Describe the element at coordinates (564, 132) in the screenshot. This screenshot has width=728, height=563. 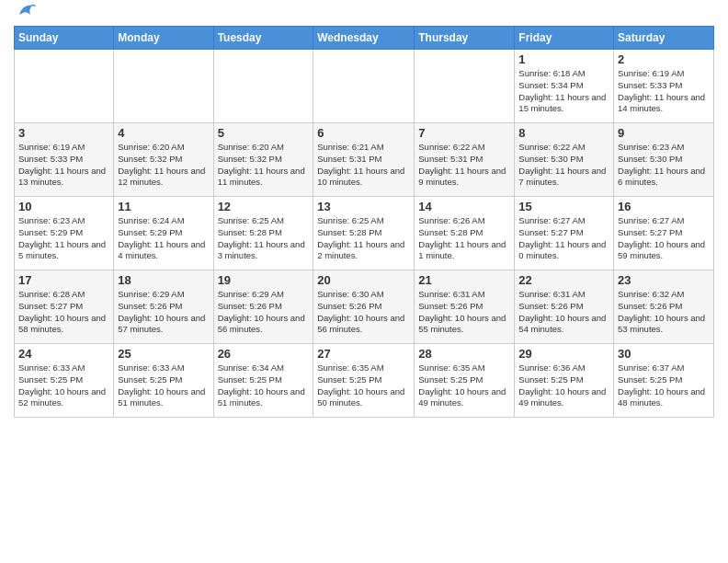
I see `day-number: 8` at that location.